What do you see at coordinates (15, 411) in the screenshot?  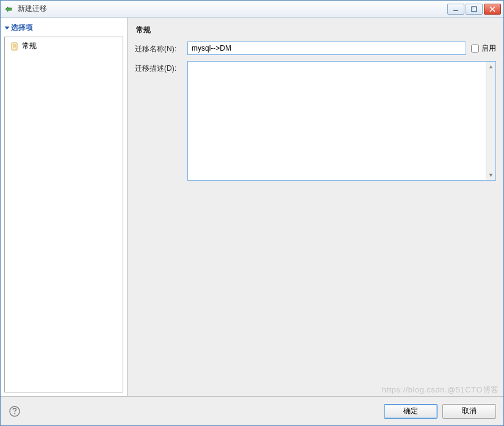 I see `help-button` at bounding box center [15, 411].